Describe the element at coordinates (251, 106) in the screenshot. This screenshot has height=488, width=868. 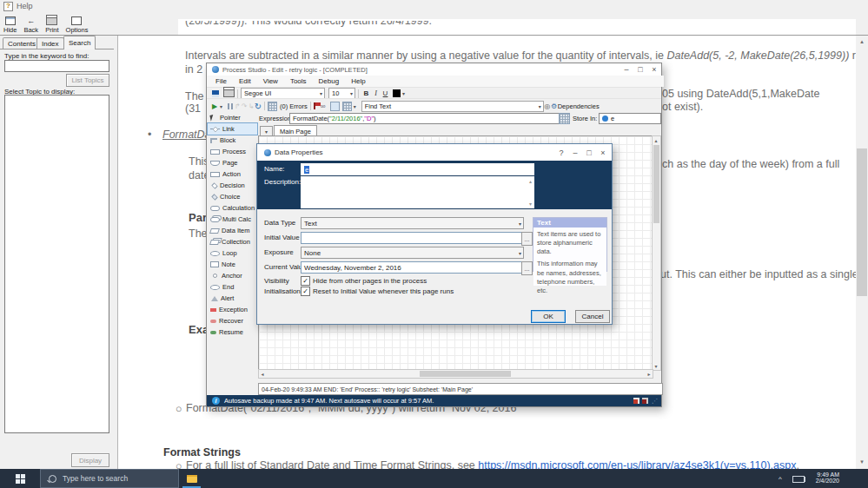
I see `step-out-icon: ↳` at that location.